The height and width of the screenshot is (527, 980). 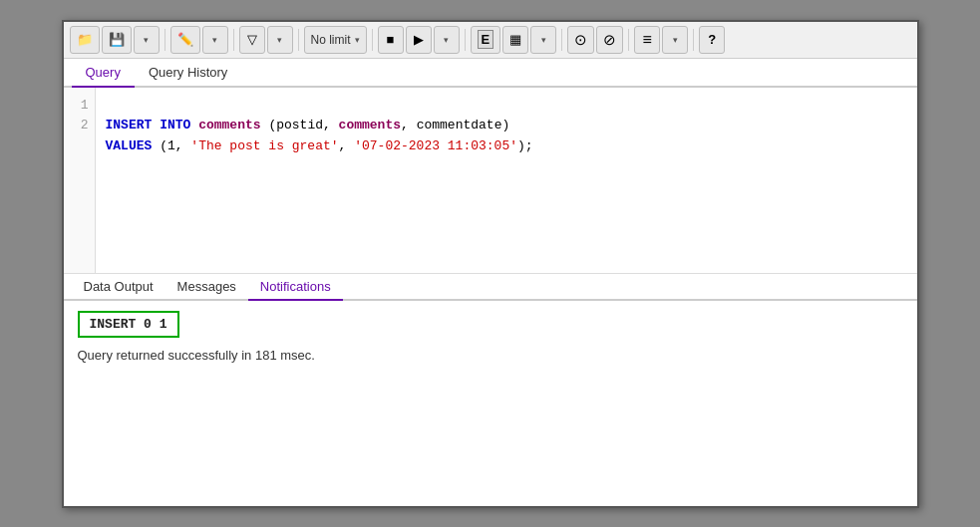 What do you see at coordinates (80, 180) in the screenshot?
I see `line-numbers: 1 2` at bounding box center [80, 180].